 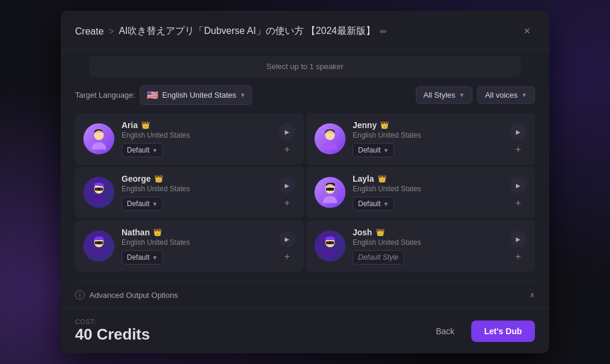 I want to click on style-select-josh: Default Style, so click(x=378, y=257).